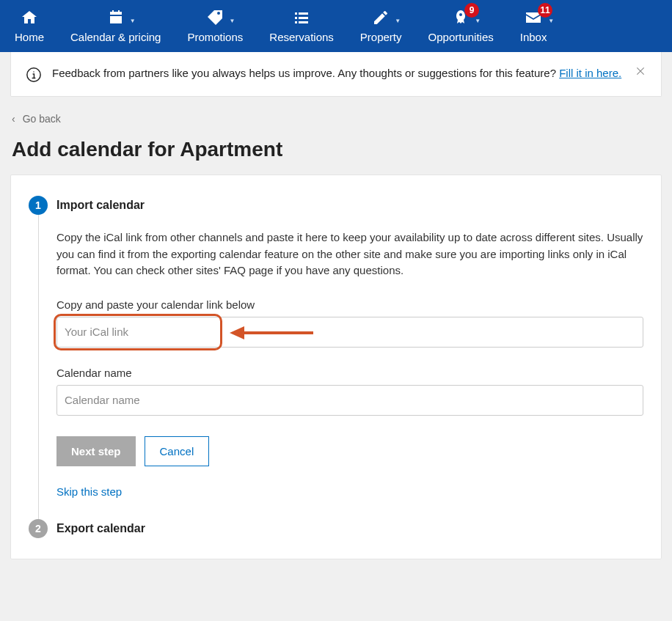 The image size is (672, 621). What do you see at coordinates (381, 25) in the screenshot?
I see `nav-property: ▼ Property` at bounding box center [381, 25].